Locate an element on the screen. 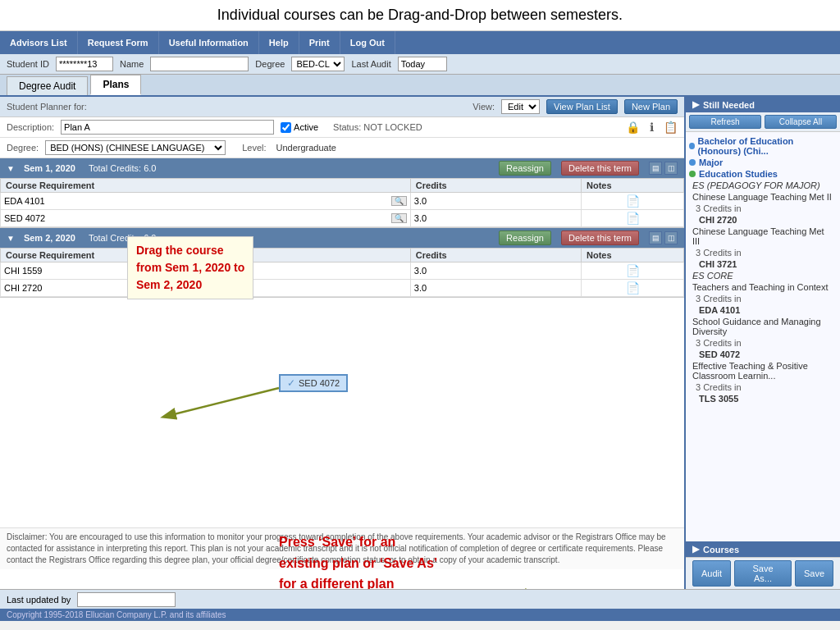 This screenshot has height=630, width=840. instruction-banner: Individual courses can be Drag-and-Drop … is located at coordinates (420, 16).